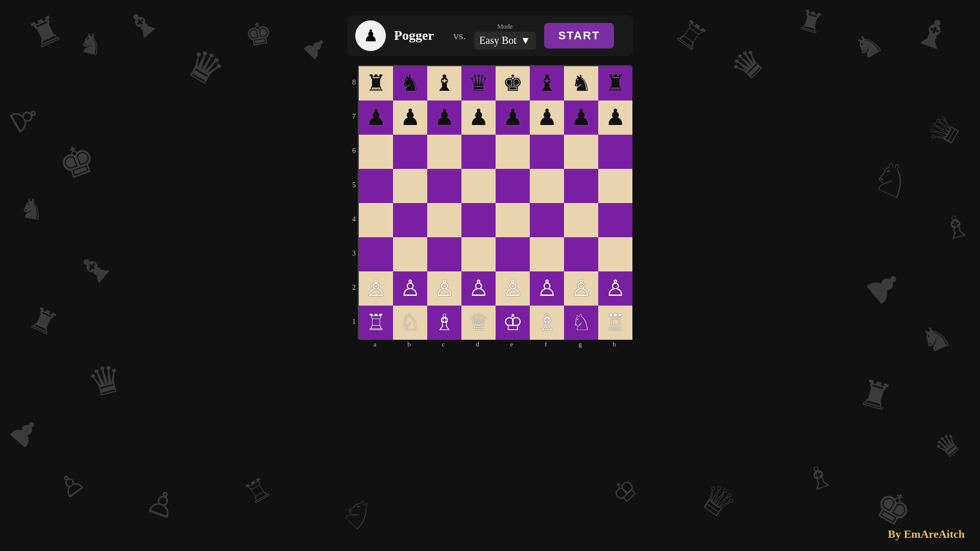 The image size is (980, 551). Describe the element at coordinates (616, 322) in the screenshot. I see `cell-1-8: ♖` at that location.